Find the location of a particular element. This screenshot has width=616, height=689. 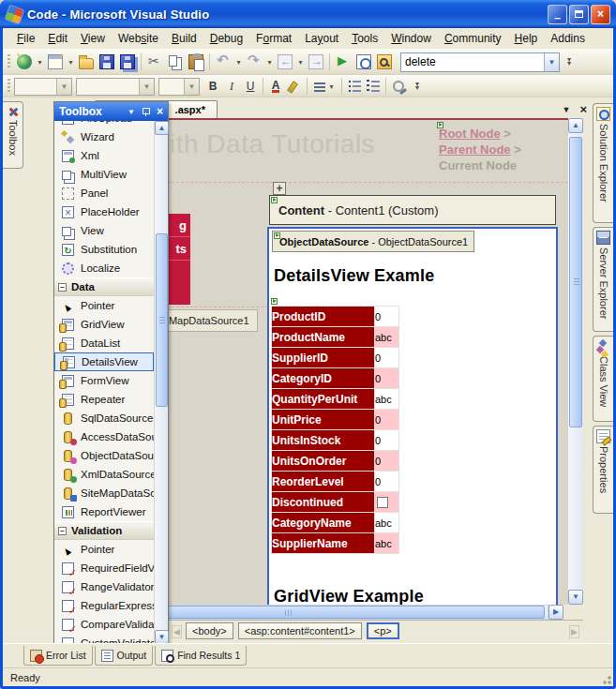

toolbox-item-requiredfieldvalid: RequiredFieldValid... is located at coordinates (104, 568).